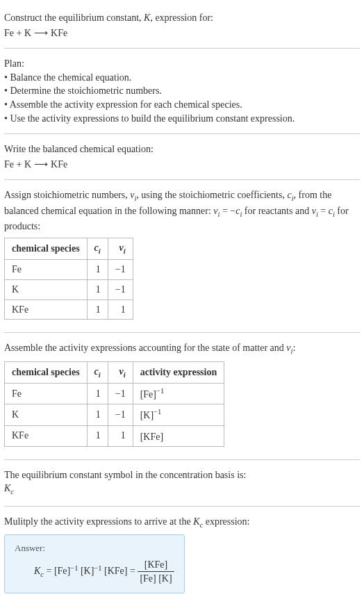 Image resolution: width=364 pixels, height=615 pixels. Describe the element at coordinates (69, 249) in the screenshot. I see `table-header-row: chemical species ci νi` at that location.